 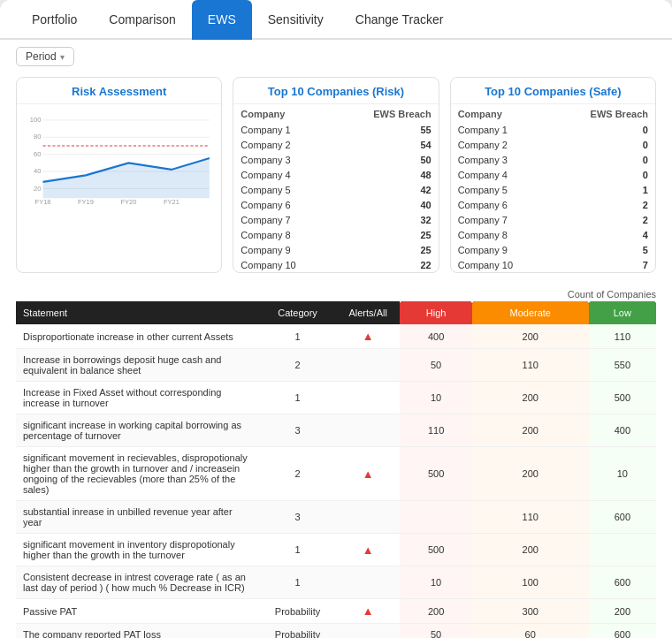 What do you see at coordinates (554, 249) in the screenshot?
I see `list-item: Company 95` at bounding box center [554, 249].